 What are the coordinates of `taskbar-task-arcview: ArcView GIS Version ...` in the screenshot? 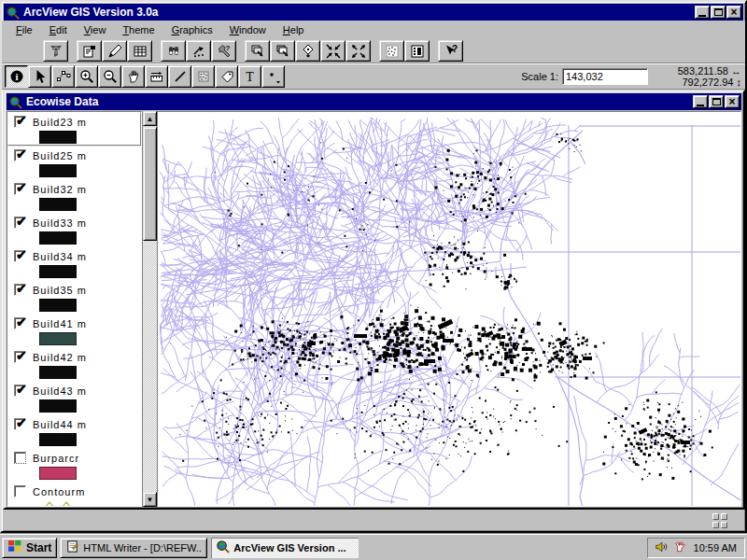 It's located at (285, 548).